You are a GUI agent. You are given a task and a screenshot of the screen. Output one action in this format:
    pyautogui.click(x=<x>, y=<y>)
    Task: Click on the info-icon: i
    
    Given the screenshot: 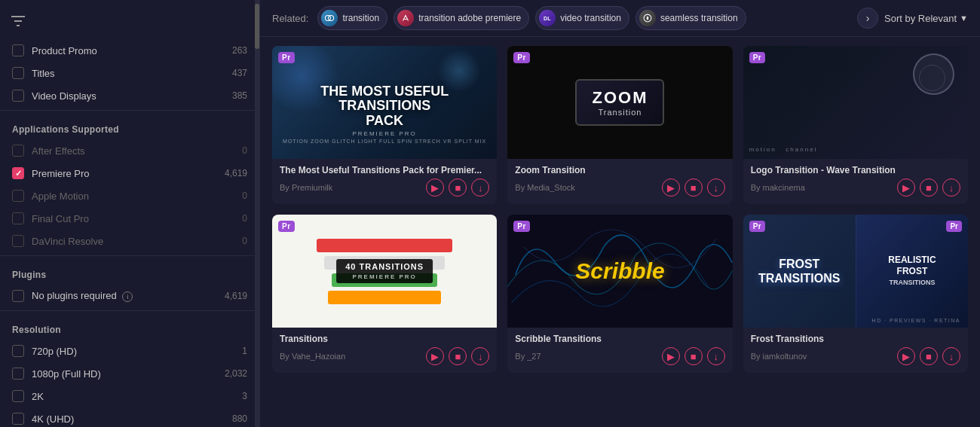 What is the action you would take?
    pyautogui.click(x=127, y=297)
    